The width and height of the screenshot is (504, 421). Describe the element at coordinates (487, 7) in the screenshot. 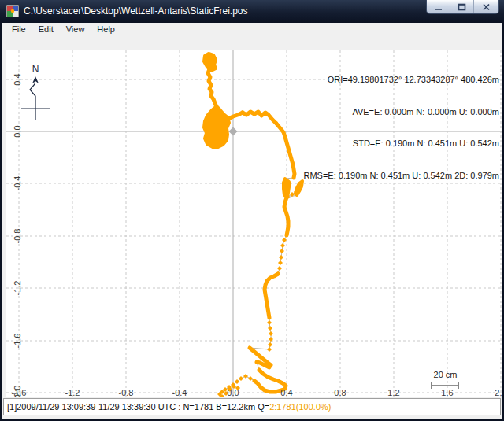

I see `close-icon` at that location.